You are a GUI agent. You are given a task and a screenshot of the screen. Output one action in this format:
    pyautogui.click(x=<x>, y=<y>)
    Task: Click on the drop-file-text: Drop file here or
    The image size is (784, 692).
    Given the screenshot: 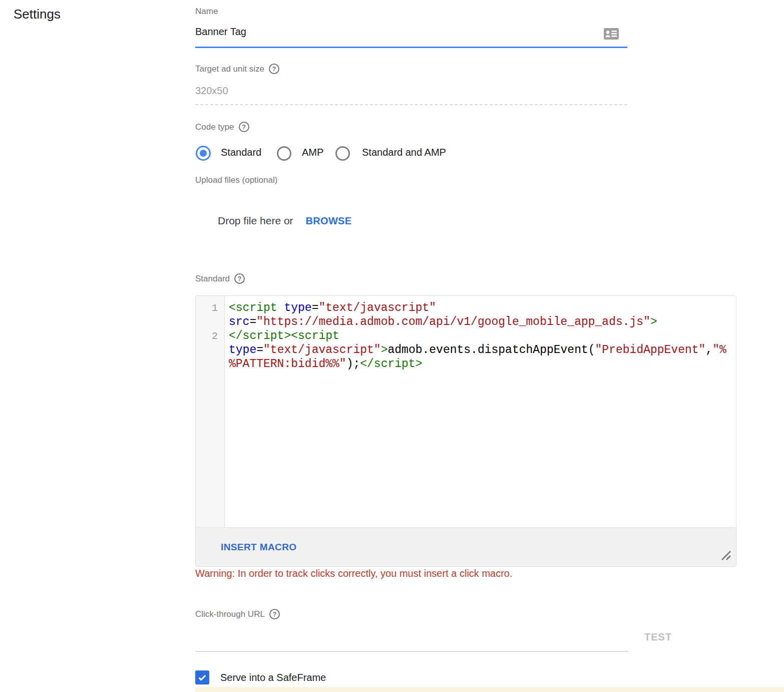 What is the action you would take?
    pyautogui.click(x=255, y=221)
    